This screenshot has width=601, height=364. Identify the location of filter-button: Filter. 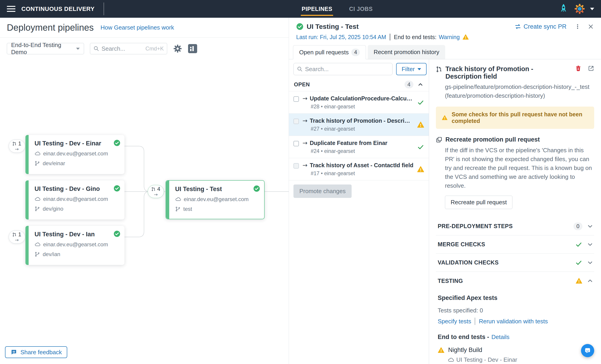
(411, 69).